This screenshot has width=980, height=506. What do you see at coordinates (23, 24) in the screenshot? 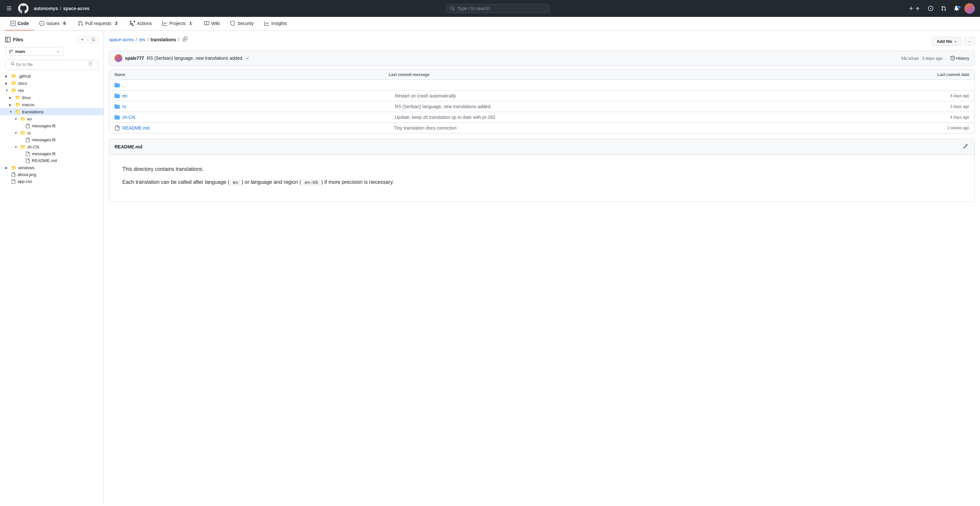
I see `nav-code-label: Code` at bounding box center [23, 24].